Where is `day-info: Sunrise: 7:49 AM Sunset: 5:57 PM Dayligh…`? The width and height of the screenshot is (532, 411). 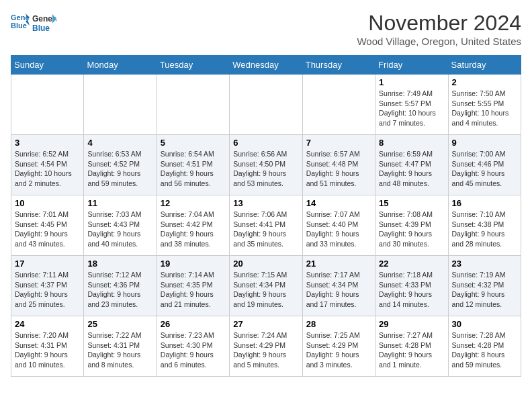 day-info: Sunrise: 7:49 AM Sunset: 5:57 PM Dayligh… is located at coordinates (411, 109).